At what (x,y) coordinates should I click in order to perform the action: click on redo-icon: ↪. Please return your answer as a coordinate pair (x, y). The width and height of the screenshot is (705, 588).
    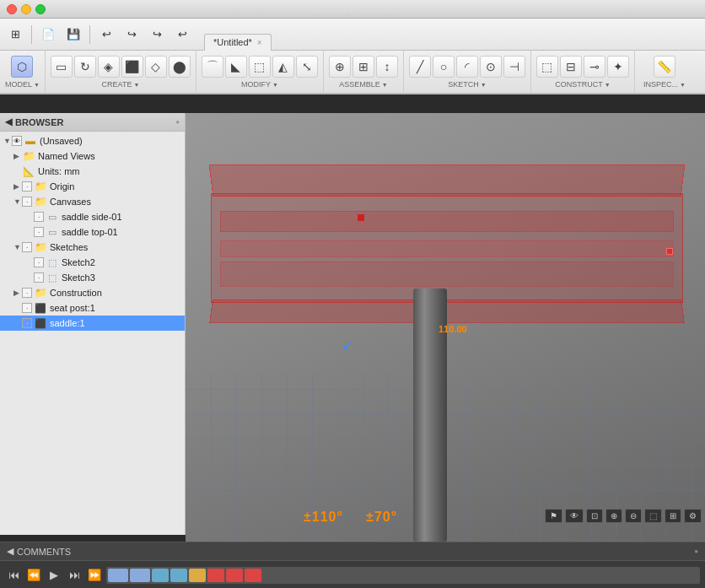
    Looking at the image, I should click on (157, 35).